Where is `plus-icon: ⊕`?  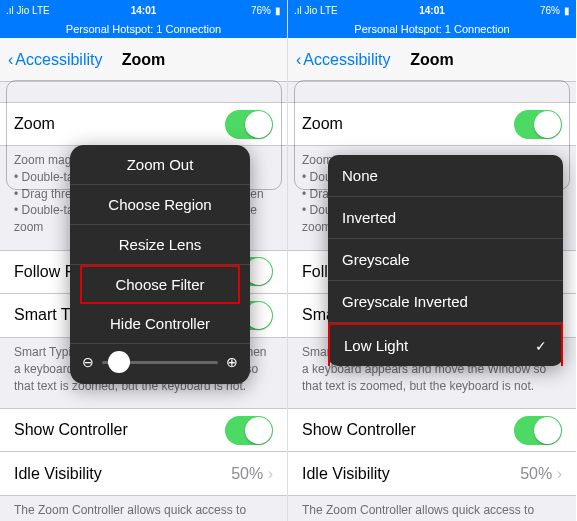
plus-icon: ⊕ is located at coordinates (232, 362).